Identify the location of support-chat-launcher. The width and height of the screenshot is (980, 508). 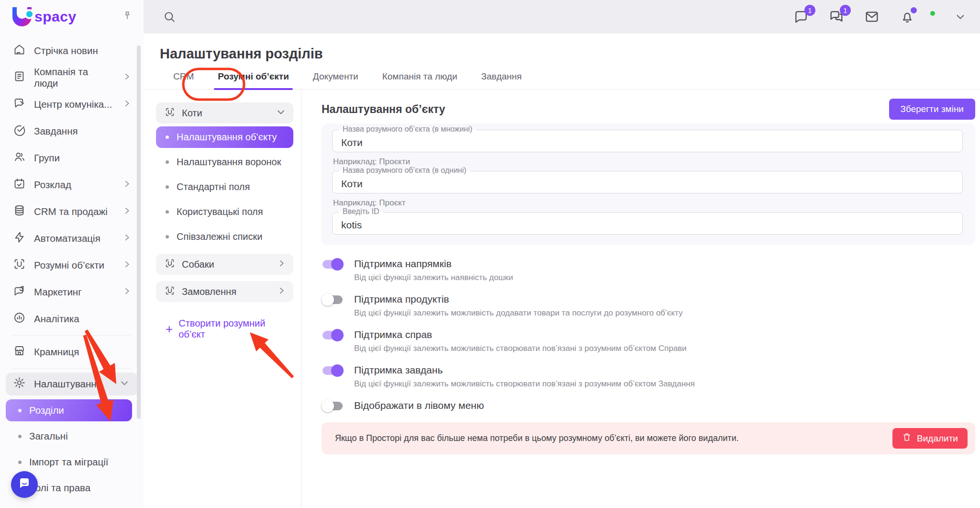
(24, 485).